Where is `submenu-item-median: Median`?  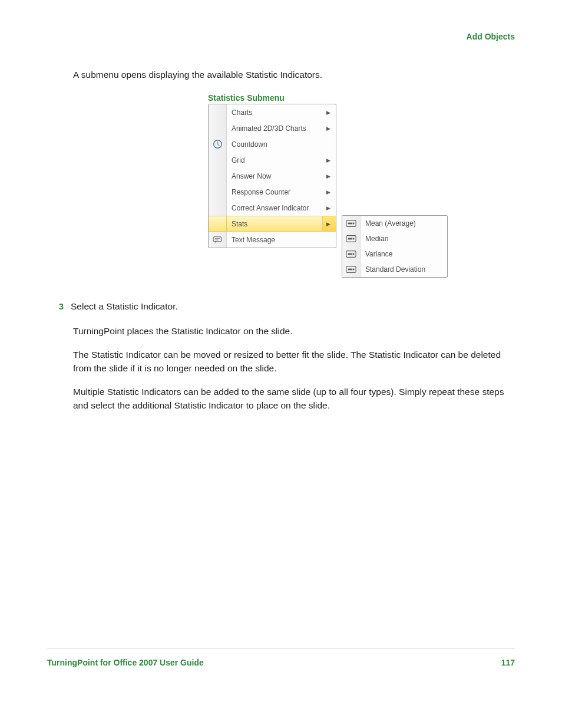 submenu-item-median: Median is located at coordinates (395, 239).